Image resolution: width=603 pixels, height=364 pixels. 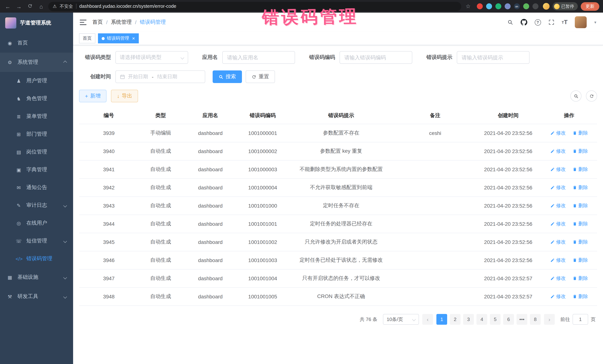 I want to click on search-icon, so click(x=510, y=22).